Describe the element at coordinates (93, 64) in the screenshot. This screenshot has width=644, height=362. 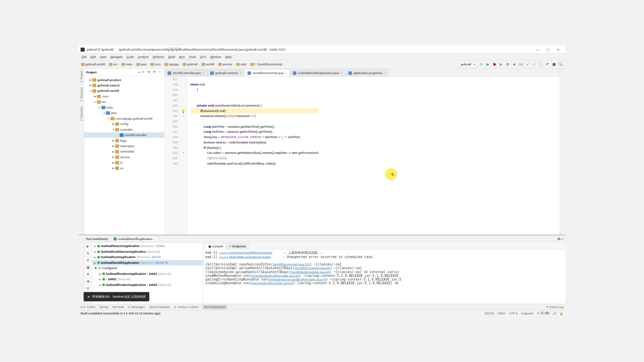
I see `breadcrumb-item: gulimall-seckill` at that location.